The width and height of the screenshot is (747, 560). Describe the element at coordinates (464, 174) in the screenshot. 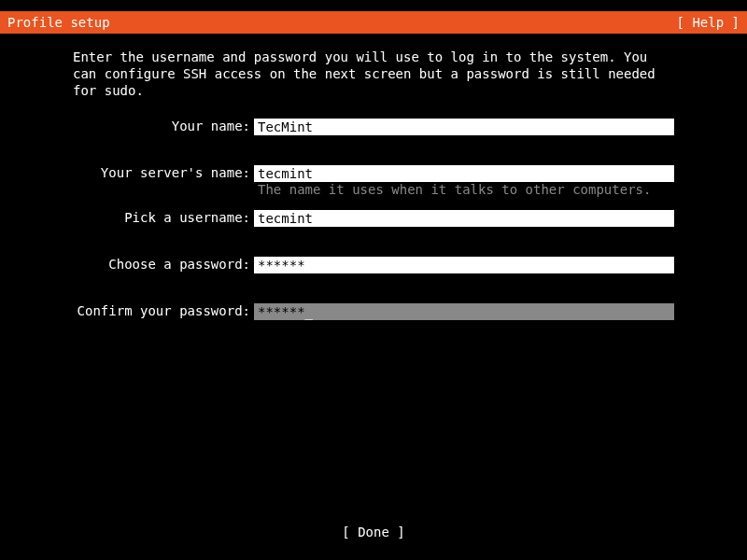

I see `server-input: tecmint` at that location.